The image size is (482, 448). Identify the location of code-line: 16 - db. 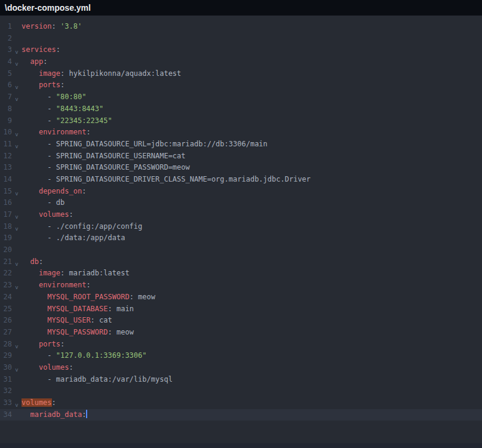
(241, 203).